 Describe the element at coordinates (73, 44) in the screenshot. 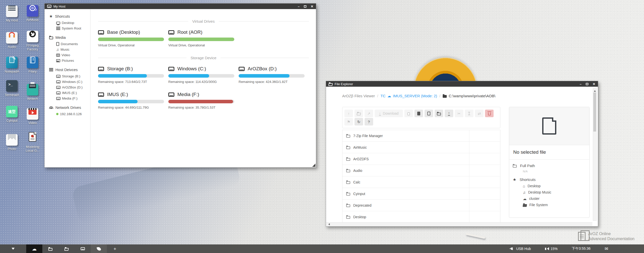

I see `sidebar-item-documents: Documents` at that location.